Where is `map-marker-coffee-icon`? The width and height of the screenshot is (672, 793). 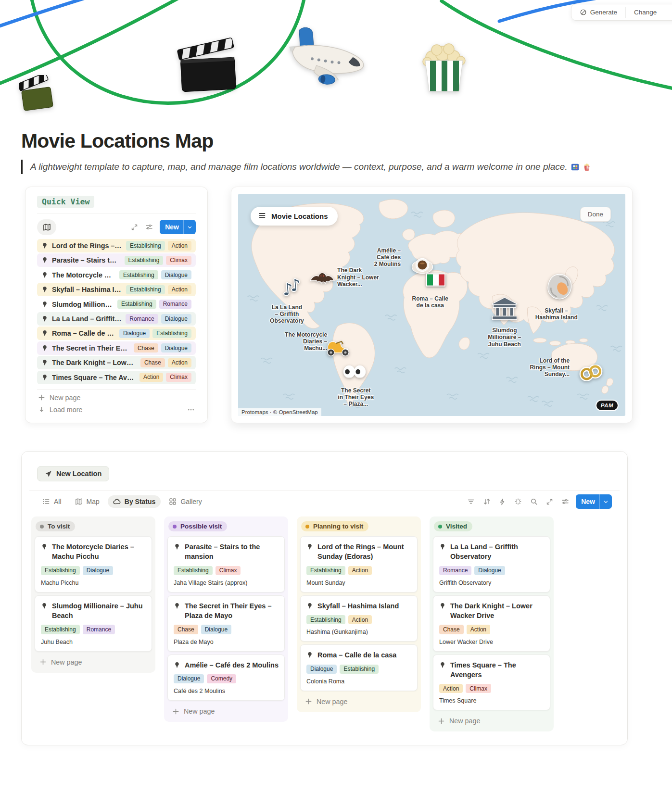
map-marker-coffee-icon is located at coordinates (422, 264).